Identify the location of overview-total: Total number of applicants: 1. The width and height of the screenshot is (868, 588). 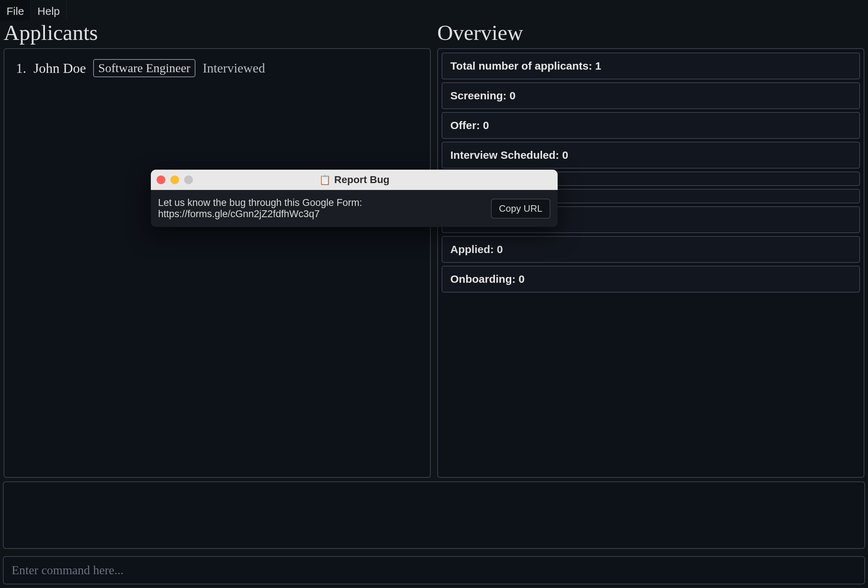
(651, 66).